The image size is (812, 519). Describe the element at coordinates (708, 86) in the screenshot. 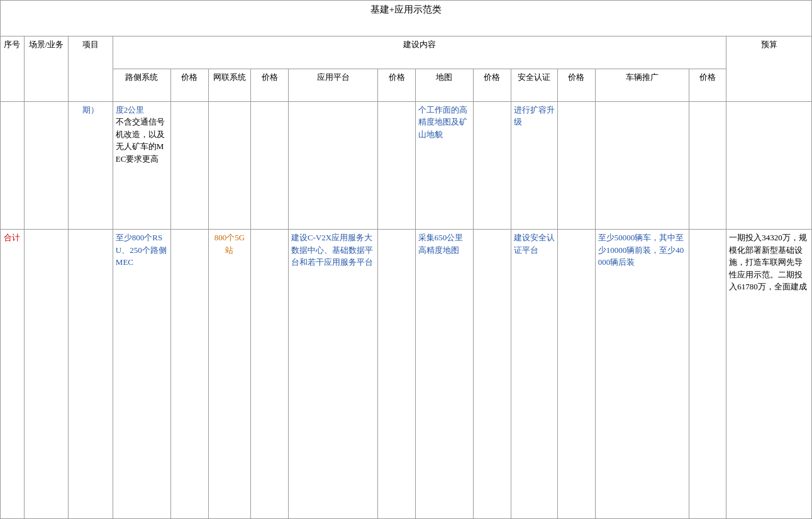

I see `col-price6: 价格` at that location.